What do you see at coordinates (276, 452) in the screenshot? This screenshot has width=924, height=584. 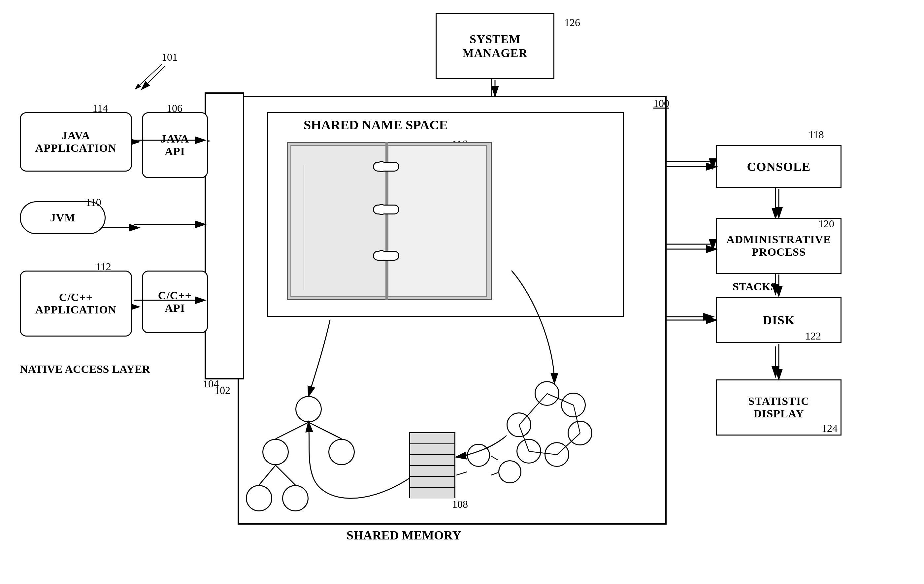 I see `tree-node-left` at bounding box center [276, 452].